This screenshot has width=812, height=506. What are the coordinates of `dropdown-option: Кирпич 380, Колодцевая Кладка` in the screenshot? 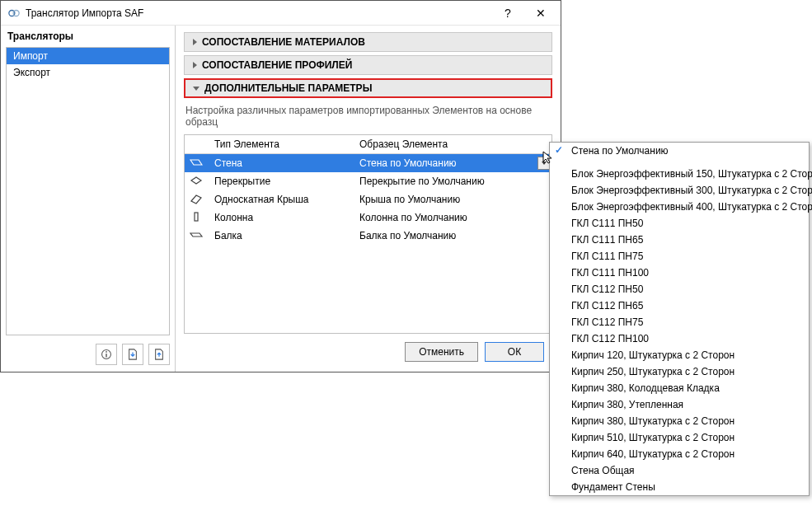 It's located at (679, 388).